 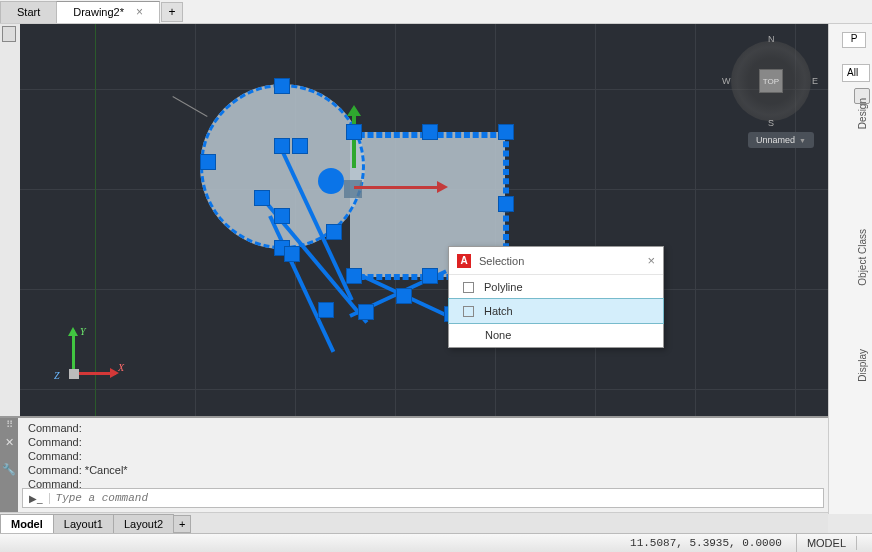 I want to click on ucs-y-label: Y, so click(x=83, y=332).